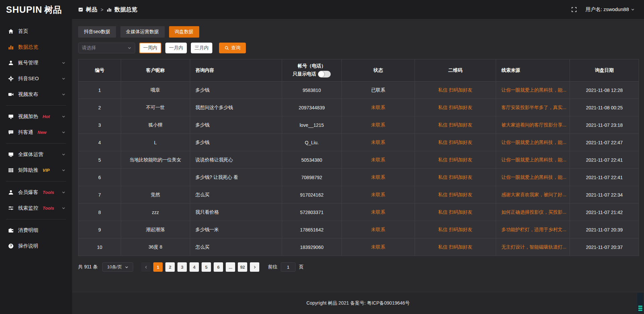  Describe the element at coordinates (158, 267) in the screenshot. I see `page-button-1: 1` at that location.